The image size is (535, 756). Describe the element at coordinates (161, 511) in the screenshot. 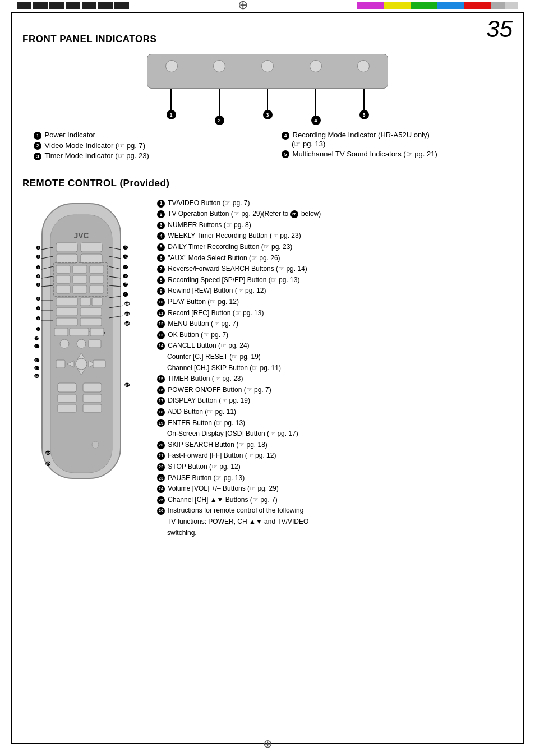

I see `rc-num-26: 26` at that location.